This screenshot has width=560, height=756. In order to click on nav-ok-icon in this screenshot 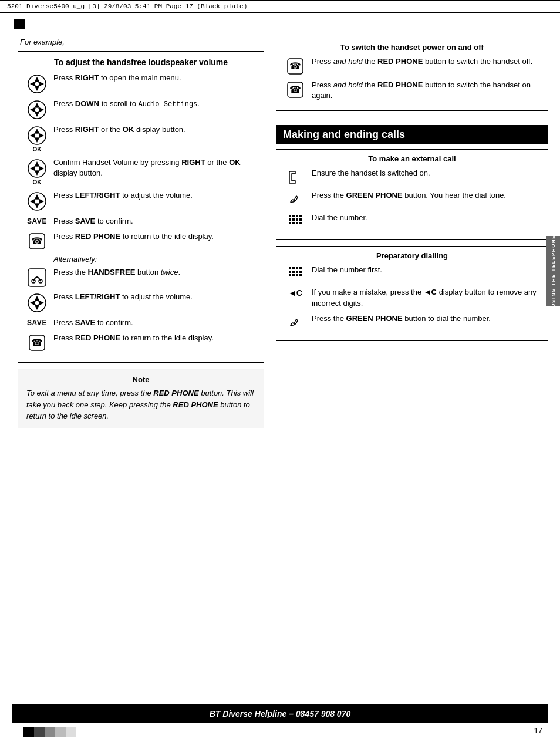, I will do `click(37, 168)`.